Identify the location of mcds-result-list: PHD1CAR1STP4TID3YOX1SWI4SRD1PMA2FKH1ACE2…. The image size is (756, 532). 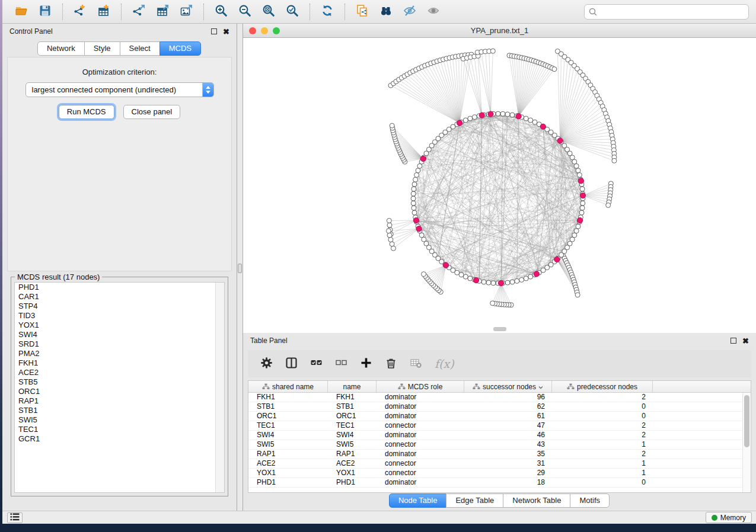
(120, 387).